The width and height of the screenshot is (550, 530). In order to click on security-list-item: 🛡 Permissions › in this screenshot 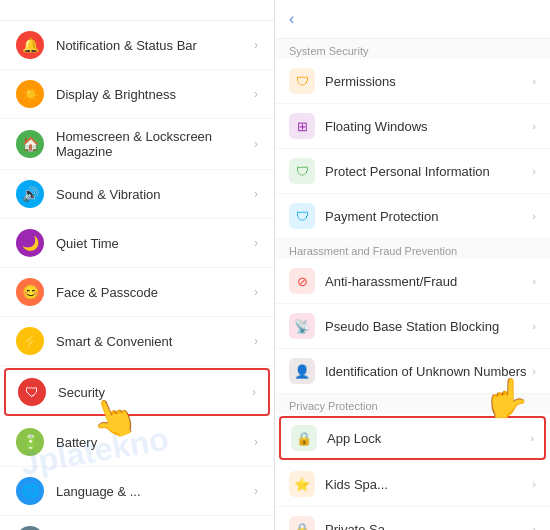, I will do `click(412, 82)`.